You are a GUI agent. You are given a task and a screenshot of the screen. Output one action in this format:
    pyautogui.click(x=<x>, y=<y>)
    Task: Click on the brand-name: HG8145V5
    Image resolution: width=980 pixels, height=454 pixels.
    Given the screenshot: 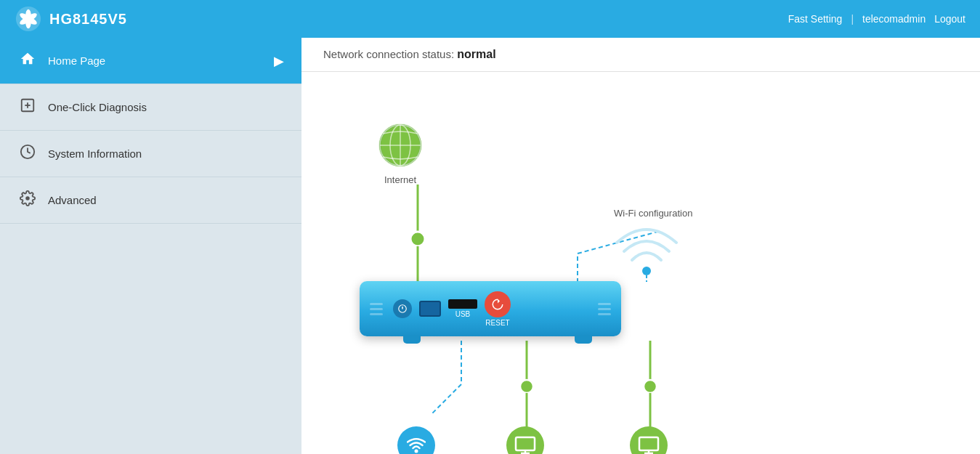 What is the action you would take?
    pyautogui.click(x=89, y=19)
    